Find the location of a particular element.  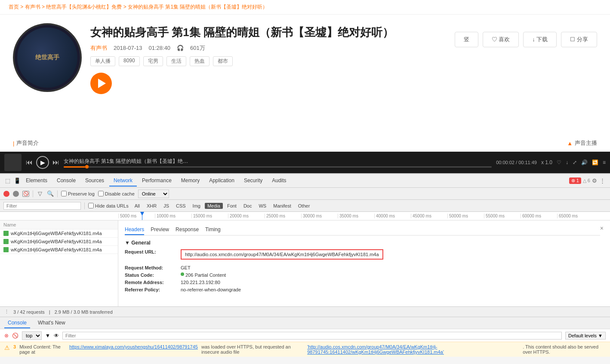

detail-tab-headers: Headers is located at coordinates (134, 230).